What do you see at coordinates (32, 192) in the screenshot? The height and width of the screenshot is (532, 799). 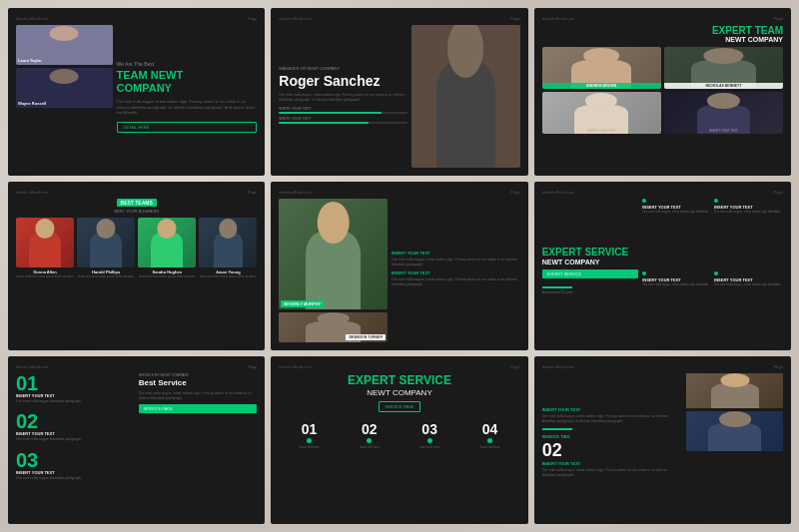 I see `slide-4-url: dimwit.official.com` at bounding box center [32, 192].